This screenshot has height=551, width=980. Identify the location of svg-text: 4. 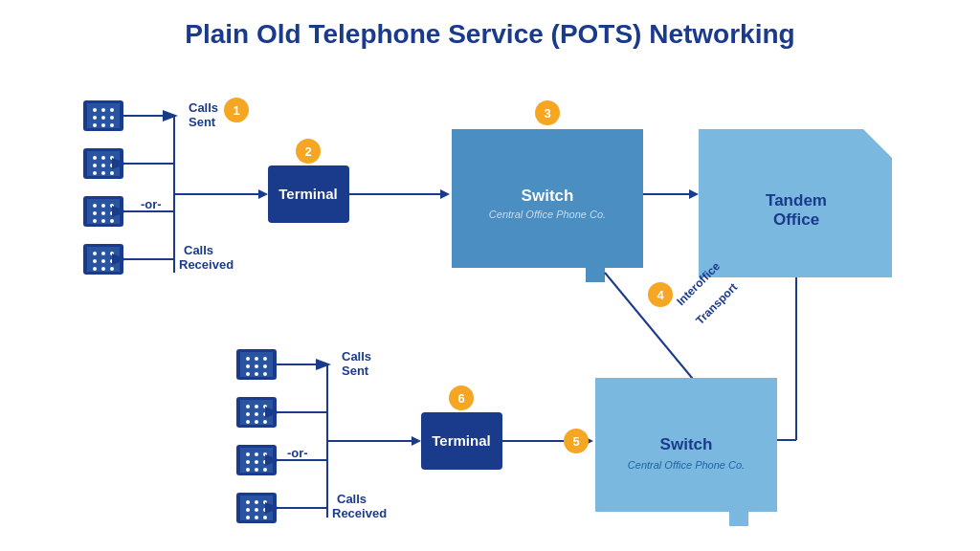
(660, 295).